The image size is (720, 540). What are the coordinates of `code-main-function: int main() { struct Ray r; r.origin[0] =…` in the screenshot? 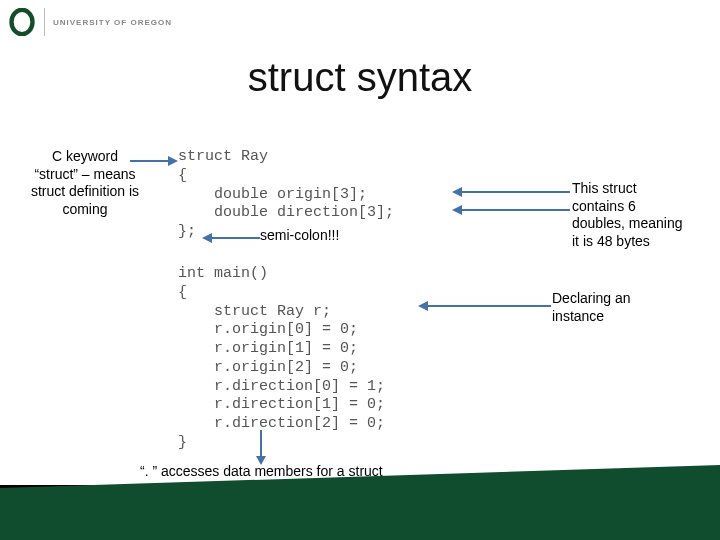 It's located at (282, 359).